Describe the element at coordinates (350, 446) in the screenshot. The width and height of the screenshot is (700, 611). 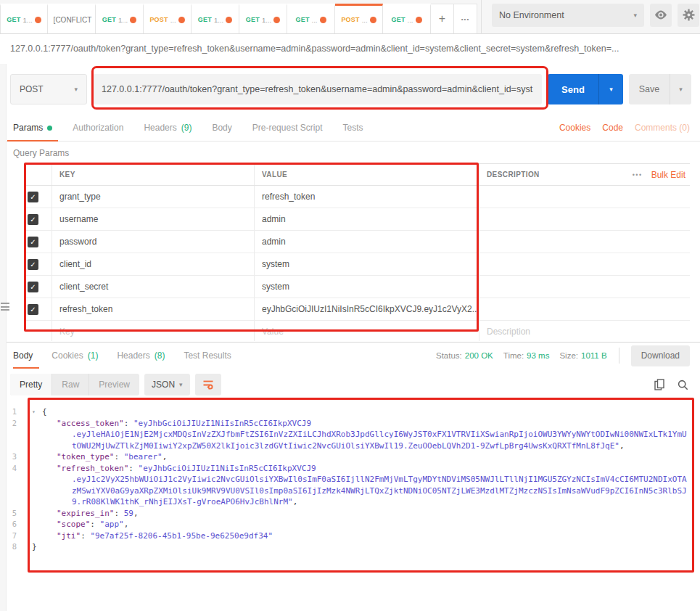
I see `code-line: tOWU2MjUwZTlkZjM0IiwiY2xpZW50X2lkIjoic3l…` at that location.